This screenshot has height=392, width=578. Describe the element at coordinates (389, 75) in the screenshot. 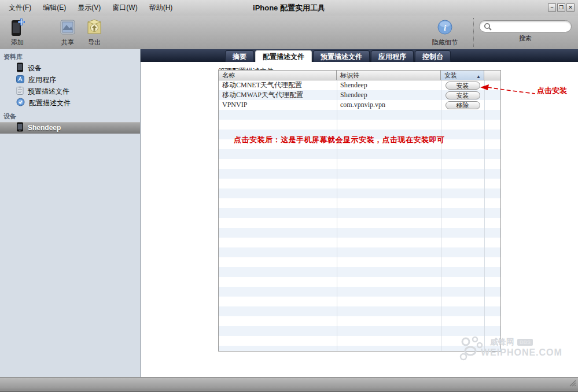

I see `column-header-identifier: 标识符` at that location.